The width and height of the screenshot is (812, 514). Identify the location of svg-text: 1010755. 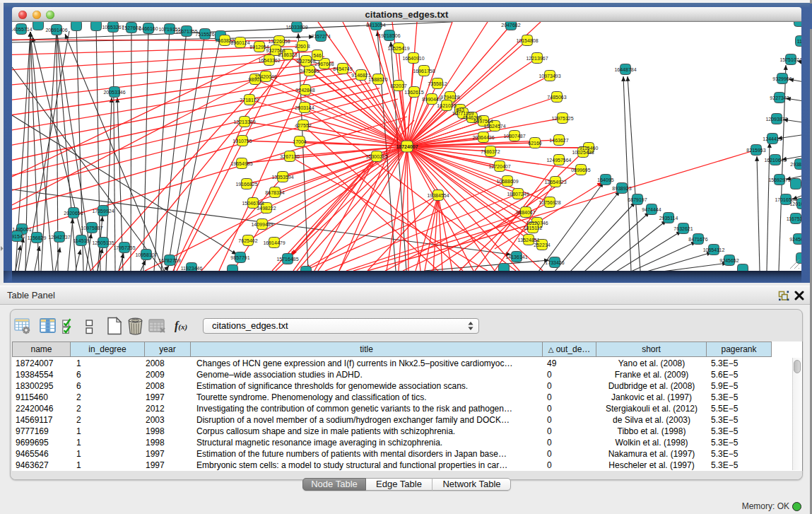
(242, 141).